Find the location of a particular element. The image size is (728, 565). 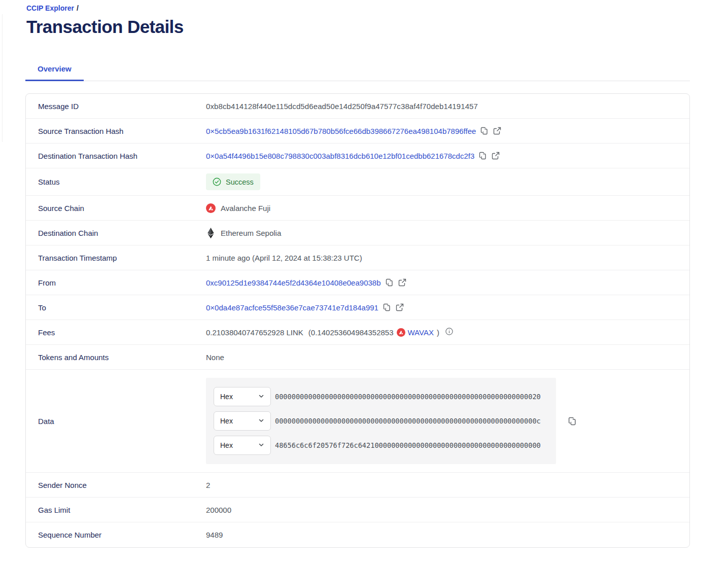

row-source-chain: Source Chain Avalanche Fuji is located at coordinates (358, 208).